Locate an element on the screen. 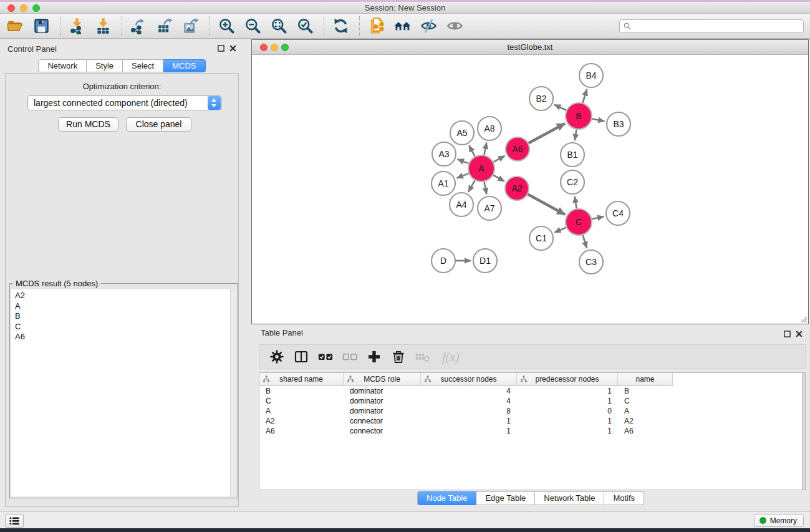 The image size is (810, 532). node-A8: A8 is located at coordinates (489, 128).